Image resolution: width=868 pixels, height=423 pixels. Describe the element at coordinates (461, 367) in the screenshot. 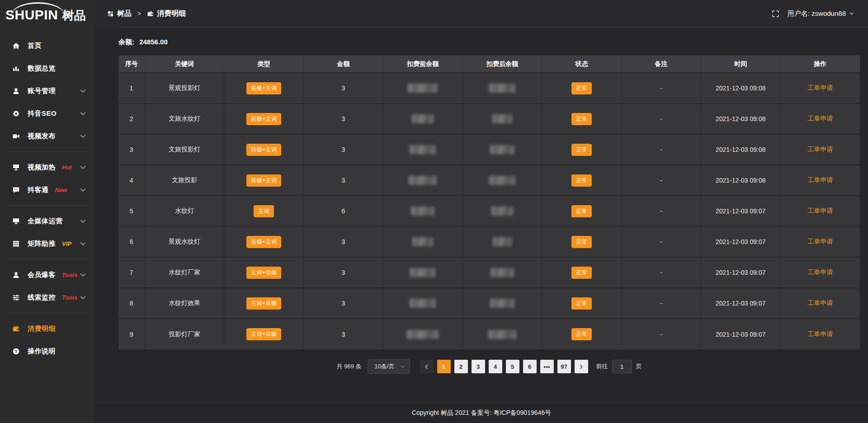

I see `page-button-2: 2` at that location.